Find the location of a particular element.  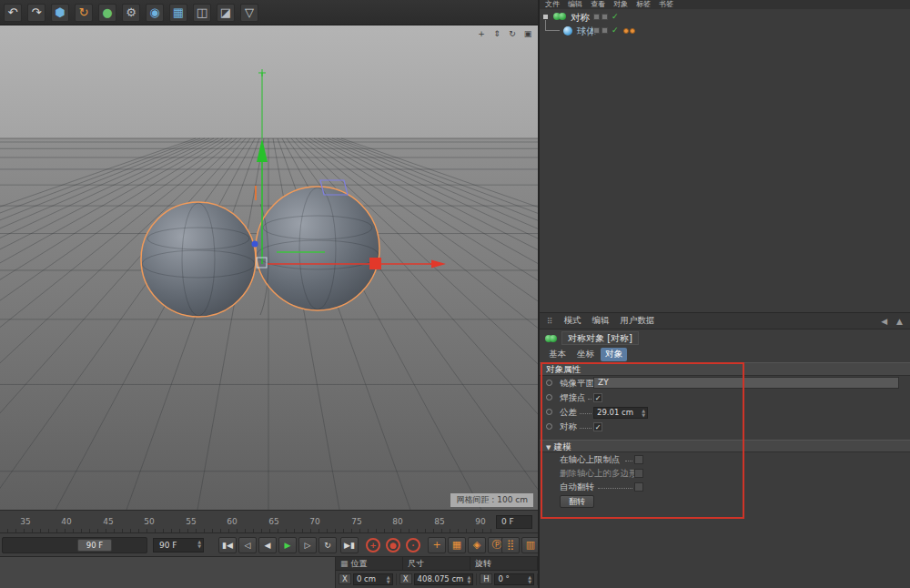

modifier-gear-icon: ⚙ is located at coordinates (131, 13).